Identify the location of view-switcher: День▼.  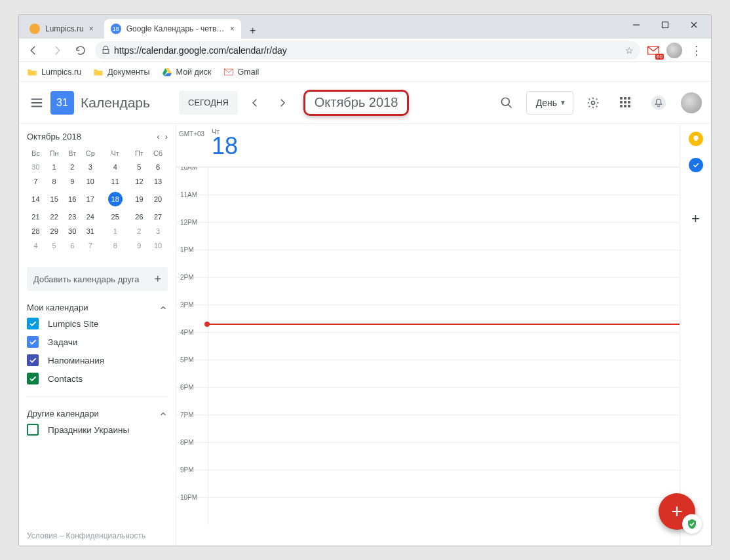
(550, 103).